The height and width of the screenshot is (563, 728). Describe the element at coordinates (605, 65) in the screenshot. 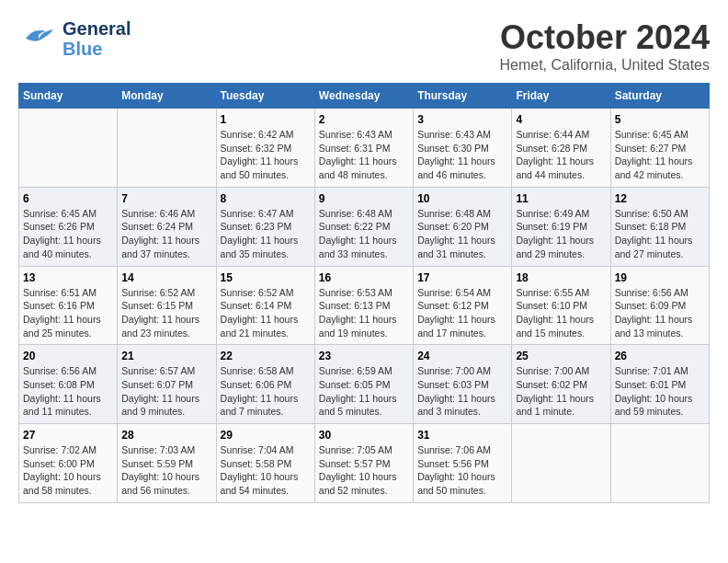

I see `location-title: Hemet, California, United States` at that location.